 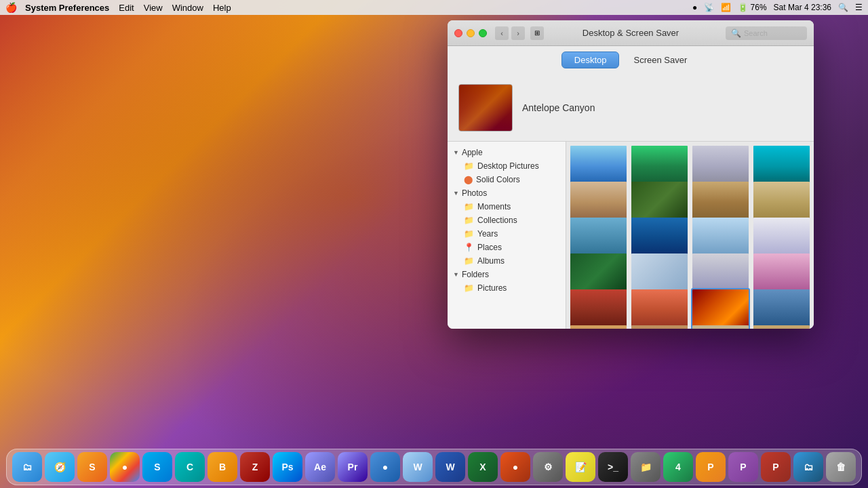 What do you see at coordinates (434, 467) in the screenshot?
I see `dock: 🗂🧭S●SCBZPsAePr●WWX●⚙📝>_📁4PPP🗂🗑` at bounding box center [434, 467].